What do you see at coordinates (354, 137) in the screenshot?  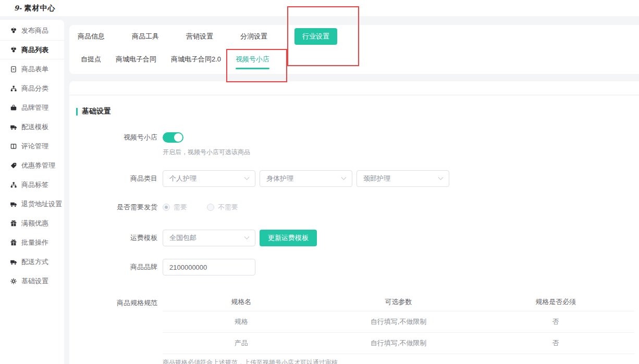 I see `form-row-video-shop: 视频号小店` at bounding box center [354, 137].